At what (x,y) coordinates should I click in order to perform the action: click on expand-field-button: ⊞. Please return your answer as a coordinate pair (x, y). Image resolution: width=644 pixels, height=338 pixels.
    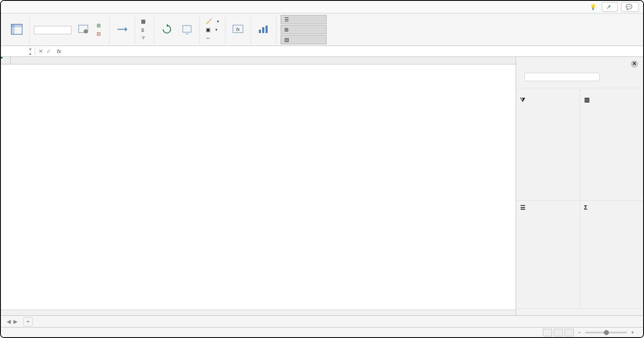
    Looking at the image, I should click on (100, 26).